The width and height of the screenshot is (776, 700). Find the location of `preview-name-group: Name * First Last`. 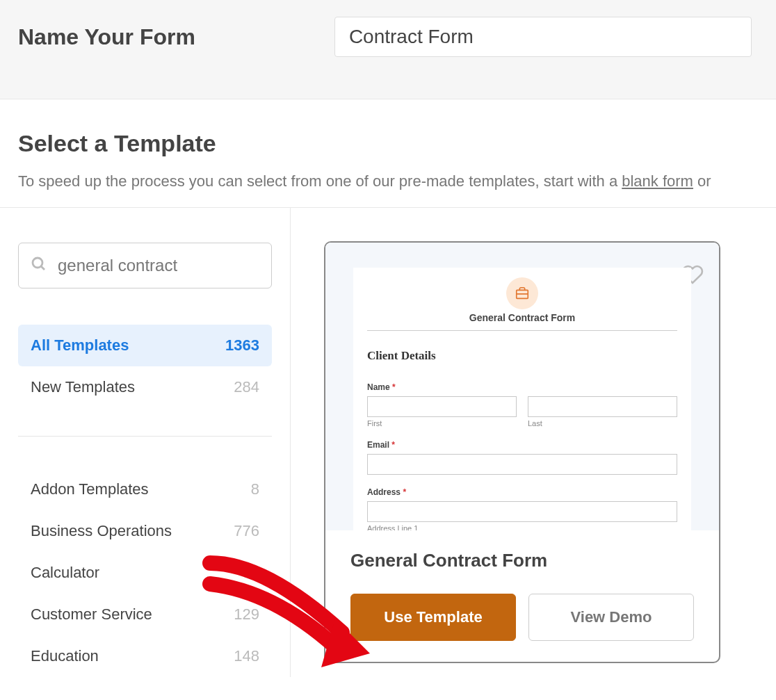

preview-name-group: Name * First Last is located at coordinates (522, 405).